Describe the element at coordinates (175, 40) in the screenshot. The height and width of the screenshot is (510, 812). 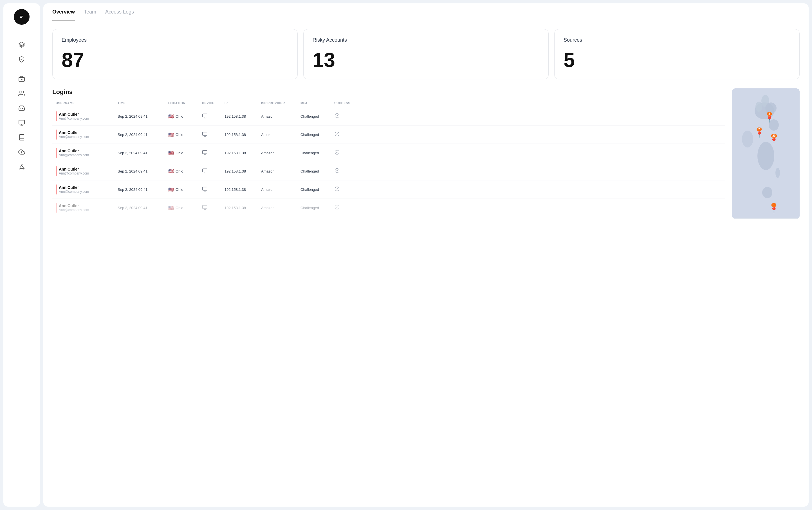
I see `employees-label: Employees` at that location.